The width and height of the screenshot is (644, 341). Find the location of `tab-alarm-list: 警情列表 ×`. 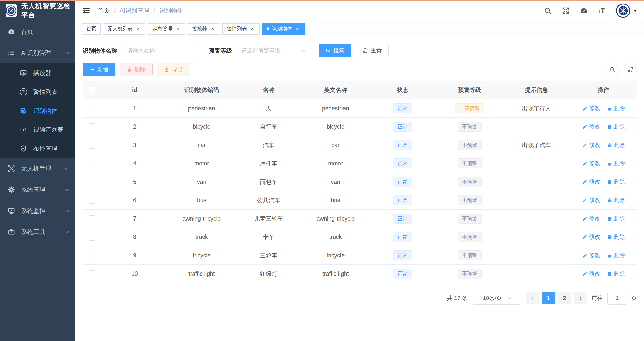

tab-alarm-list: 警情列表 × is located at coordinates (241, 29).